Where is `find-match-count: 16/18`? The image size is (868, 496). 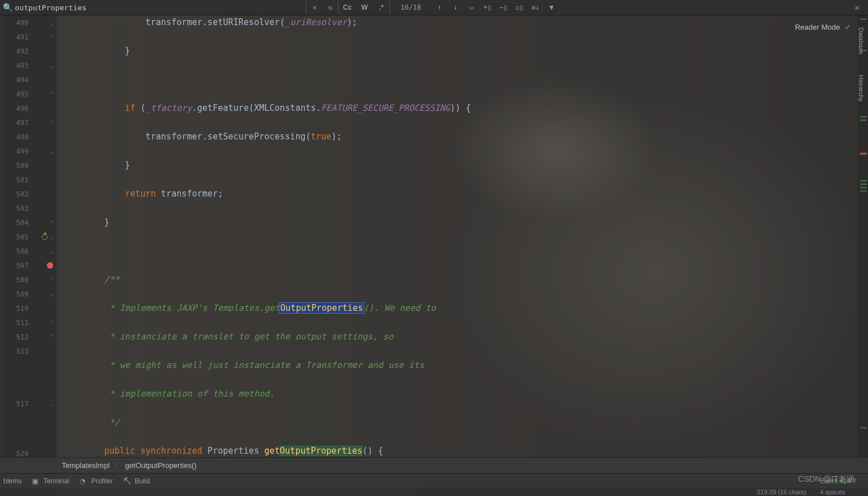 find-match-count: 16/18 is located at coordinates (411, 7).